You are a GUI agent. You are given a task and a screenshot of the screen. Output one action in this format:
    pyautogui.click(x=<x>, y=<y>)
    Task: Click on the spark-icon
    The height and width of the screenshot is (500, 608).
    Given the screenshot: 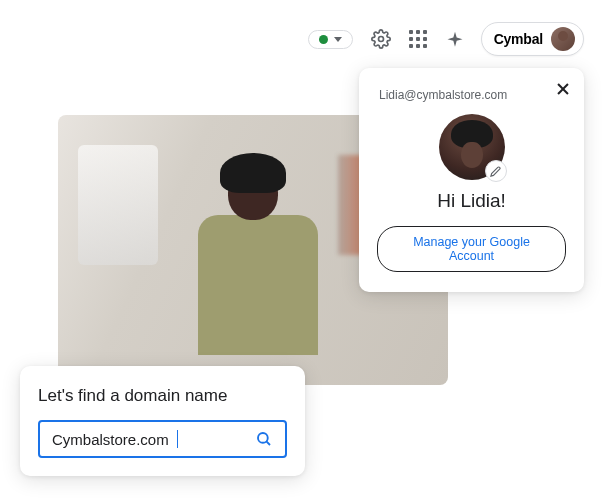 What is the action you would take?
    pyautogui.click(x=454, y=39)
    